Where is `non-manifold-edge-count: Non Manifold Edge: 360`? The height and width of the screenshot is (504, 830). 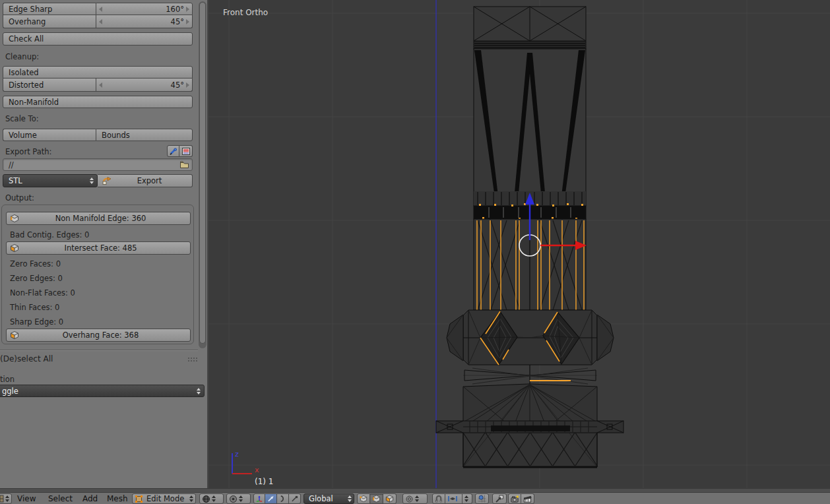 non-manifold-edge-count: Non Manifold Edge: 360 is located at coordinates (100, 218).